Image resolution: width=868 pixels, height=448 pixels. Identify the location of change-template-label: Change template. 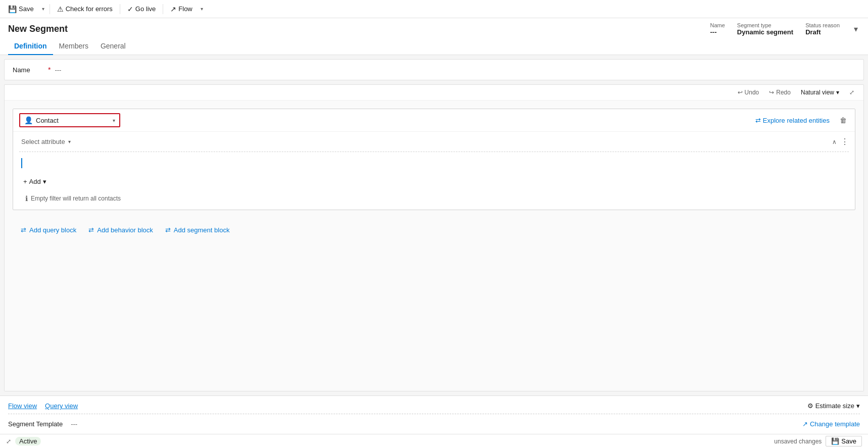
(835, 424).